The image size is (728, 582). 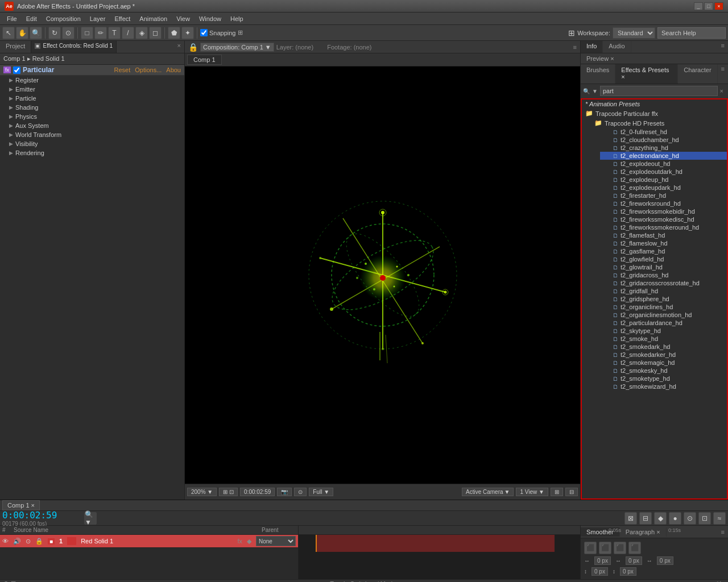 I want to click on extract-btn: ⊟, so click(x=646, y=518).